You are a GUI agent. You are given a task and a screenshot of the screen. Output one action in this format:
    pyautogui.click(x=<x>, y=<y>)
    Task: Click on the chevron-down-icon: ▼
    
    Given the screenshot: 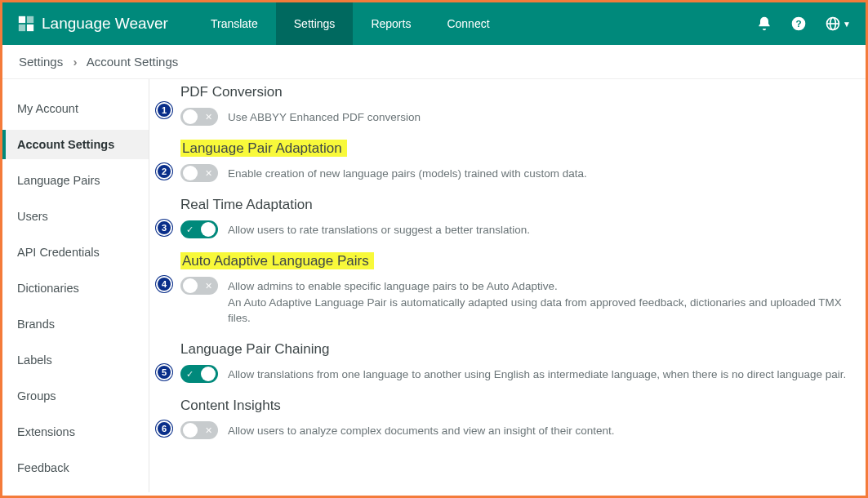 What is the action you would take?
    pyautogui.click(x=847, y=24)
    